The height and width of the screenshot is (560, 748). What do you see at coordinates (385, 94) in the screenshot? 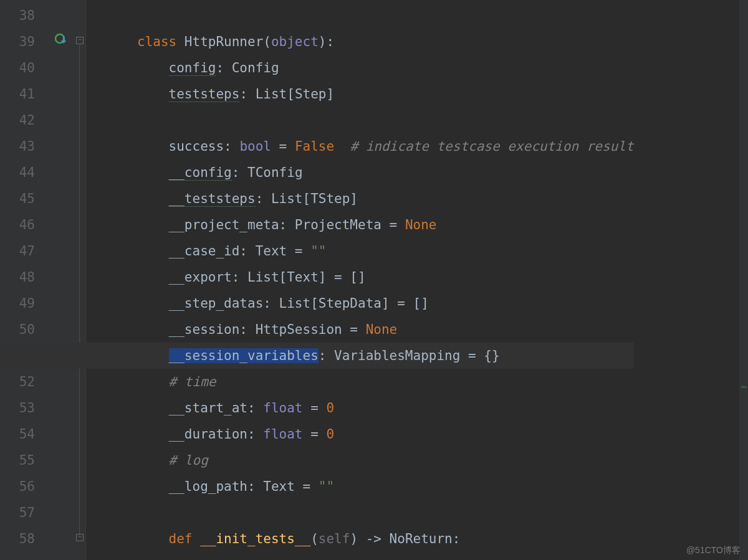
I see `code-line: teststeps: List[Step]` at bounding box center [385, 94].